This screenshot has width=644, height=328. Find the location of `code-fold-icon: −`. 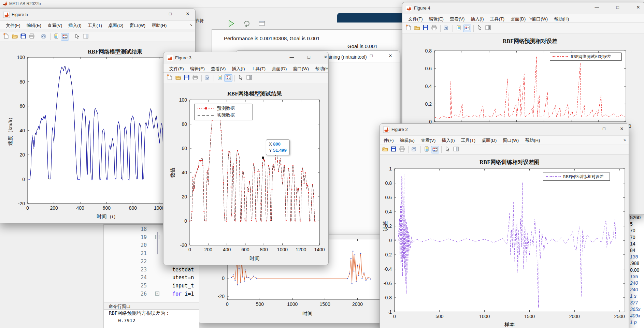

code-fold-icon: − is located at coordinates (157, 294).